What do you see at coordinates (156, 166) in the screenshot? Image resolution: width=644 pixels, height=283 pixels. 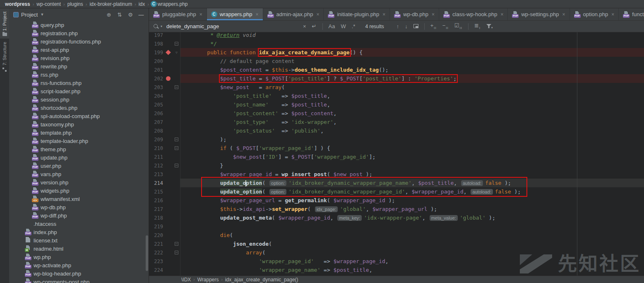 I see `line-number: 212` at bounding box center [156, 166].